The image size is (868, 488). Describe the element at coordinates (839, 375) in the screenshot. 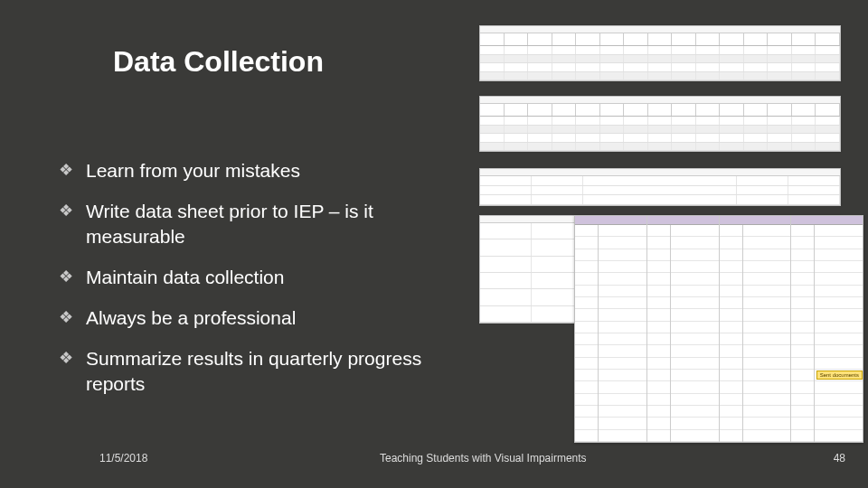

I see `document-tag: Sent documents` at that location.